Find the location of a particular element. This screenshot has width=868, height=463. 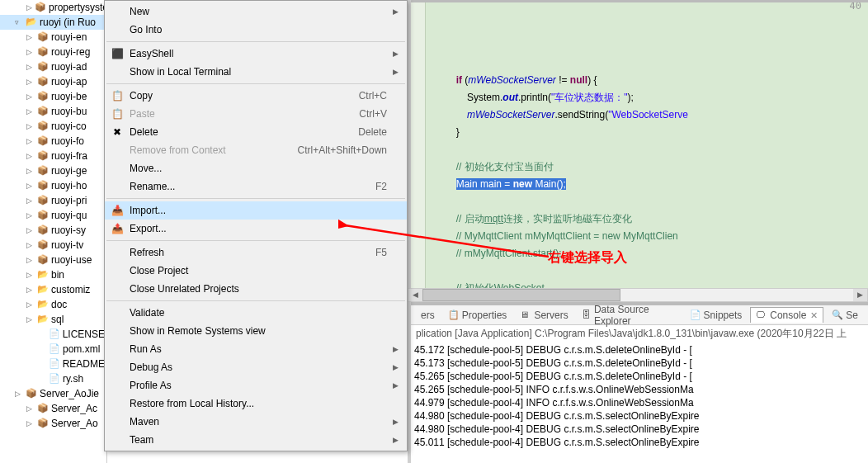

tab-properties: 📋Properties is located at coordinates (478, 315).